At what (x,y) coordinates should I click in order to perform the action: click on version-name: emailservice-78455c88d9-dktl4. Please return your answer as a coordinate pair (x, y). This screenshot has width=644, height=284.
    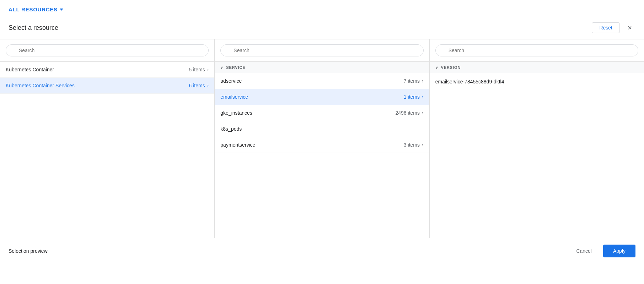
    Looking at the image, I should click on (470, 82).